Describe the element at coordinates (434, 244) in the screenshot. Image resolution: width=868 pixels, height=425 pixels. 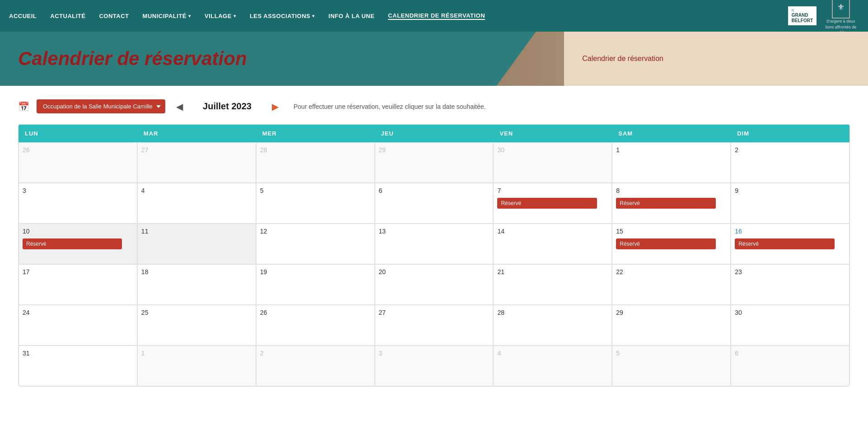
I see `calendar-cell: 13` at that location.